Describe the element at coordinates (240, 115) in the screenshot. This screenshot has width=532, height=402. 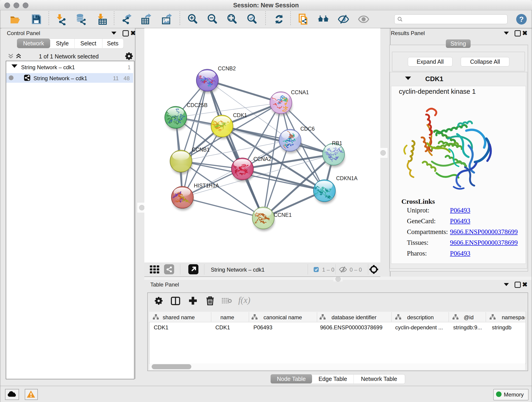
I see `svg-text: CDK1` at that location.